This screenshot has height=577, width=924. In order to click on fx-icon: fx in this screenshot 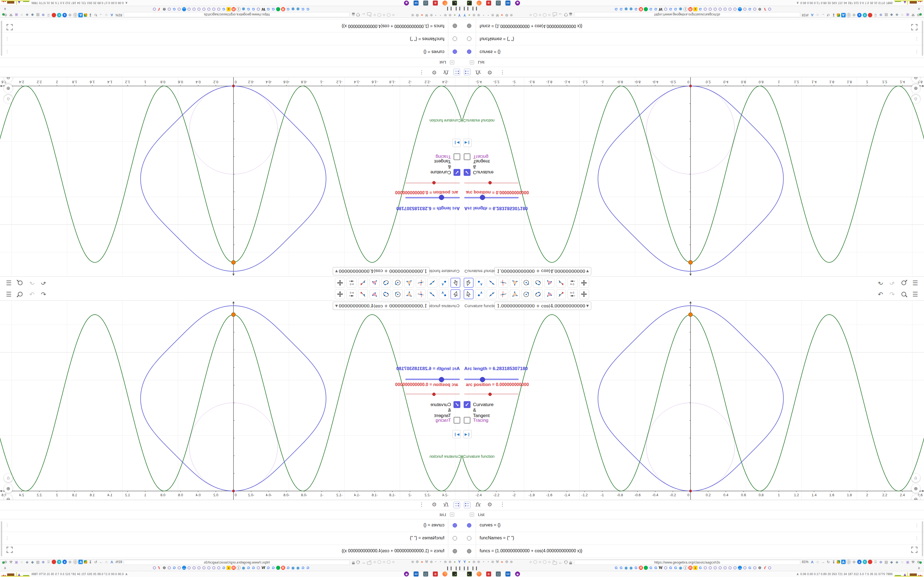, I will do `click(478, 504)`.